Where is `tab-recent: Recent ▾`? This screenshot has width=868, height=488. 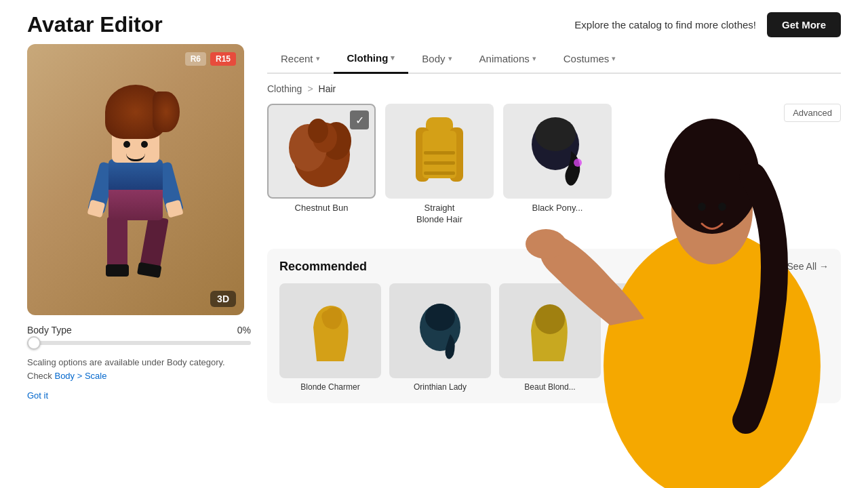 tab-recent: Recent ▾ is located at coordinates (300, 58).